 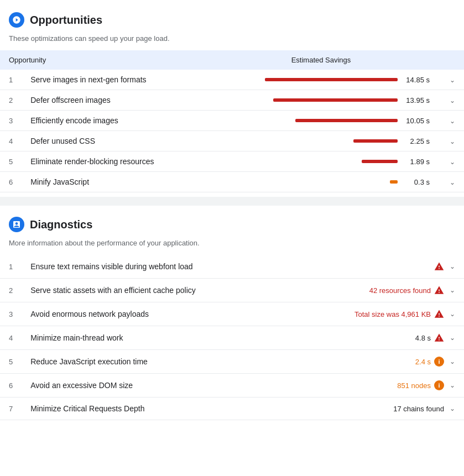 What do you see at coordinates (232, 182) in the screenshot?
I see `table-row: 6 Minify JavaScript 0.3 s ⌄` at bounding box center [232, 182].